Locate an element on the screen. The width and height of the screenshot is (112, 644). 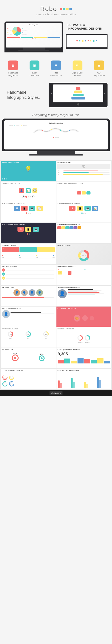
main-monitor: Step Infographic 01 Lorem ipsum 03 Lorem… is located at coordinates (34, 37).